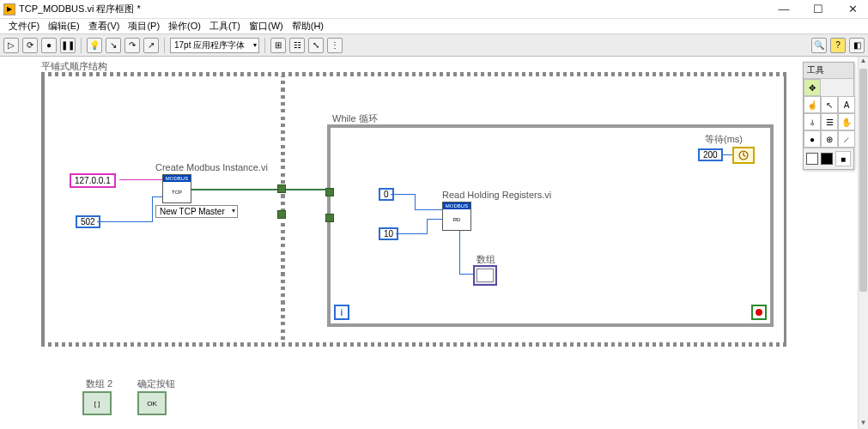 The width and height of the screenshot is (868, 429). What do you see at coordinates (403, 194) in the screenshot?
I see `wire-addr-h` at bounding box center [403, 194].